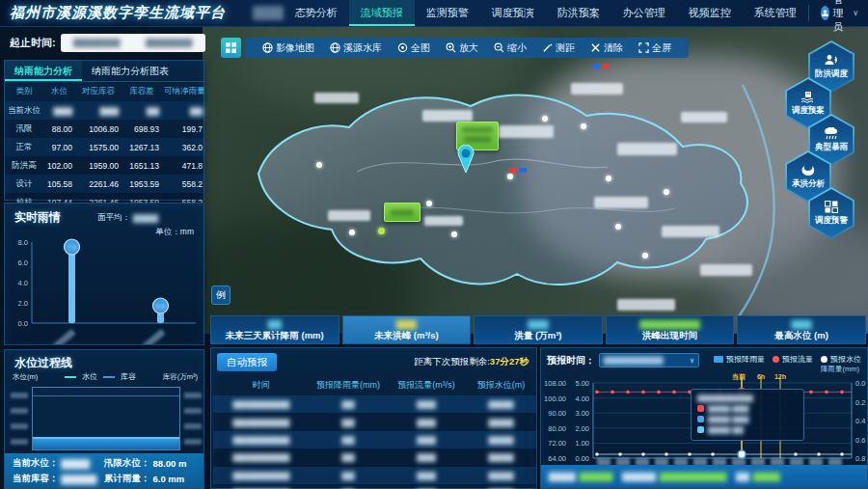  Describe the element at coordinates (247, 363) in the screenshot. I see `auto-forecast-button: 自动预报` at that location.